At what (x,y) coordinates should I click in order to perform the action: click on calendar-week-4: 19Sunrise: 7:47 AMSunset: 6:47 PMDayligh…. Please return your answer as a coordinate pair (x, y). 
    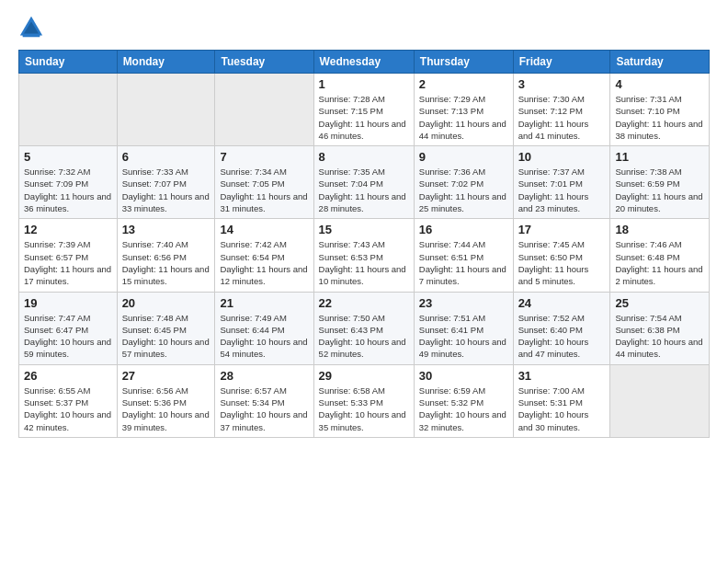
    Looking at the image, I should click on (364, 327).